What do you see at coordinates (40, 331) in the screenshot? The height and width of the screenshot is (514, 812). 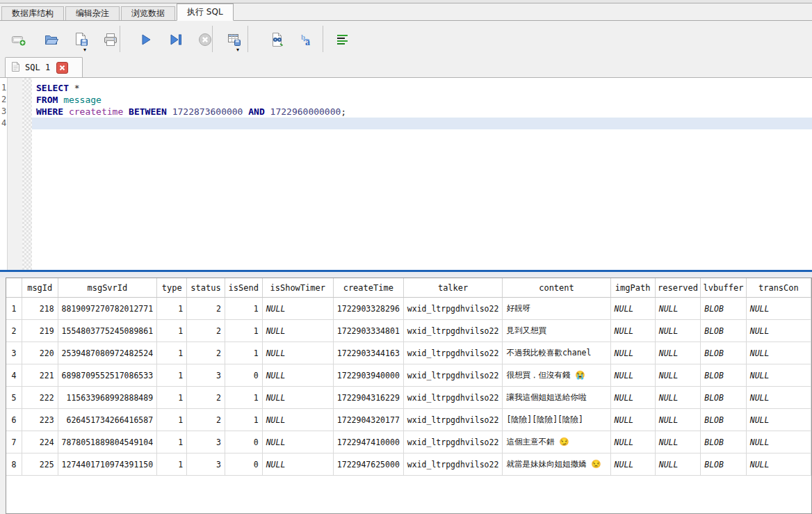 I see `cell-msgId: 219` at bounding box center [40, 331].